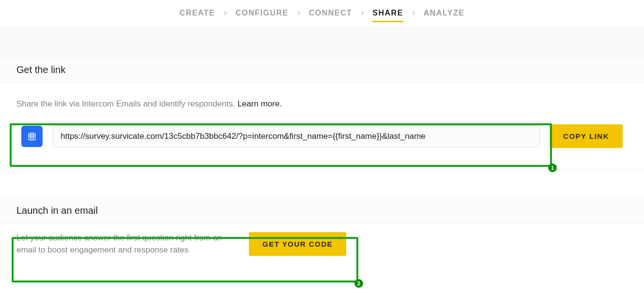 Image resolution: width=644 pixels, height=296 pixels. Describe the element at coordinates (445, 13) in the screenshot. I see `tab-analyze: ANALYZE` at that location.